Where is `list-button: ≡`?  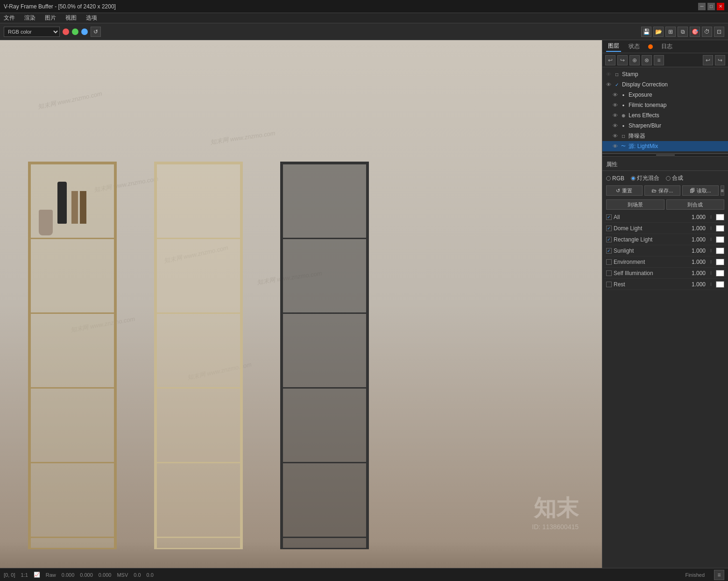
list-button: ≡ is located at coordinates (722, 191).